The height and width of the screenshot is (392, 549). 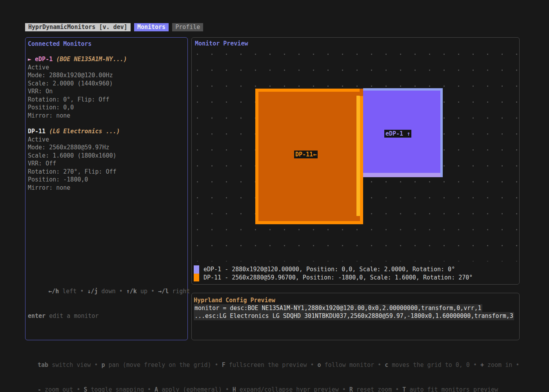 What do you see at coordinates (429, 365) in the screenshot?
I see `help-desc: moves the grid to 0, 0` at bounding box center [429, 365].